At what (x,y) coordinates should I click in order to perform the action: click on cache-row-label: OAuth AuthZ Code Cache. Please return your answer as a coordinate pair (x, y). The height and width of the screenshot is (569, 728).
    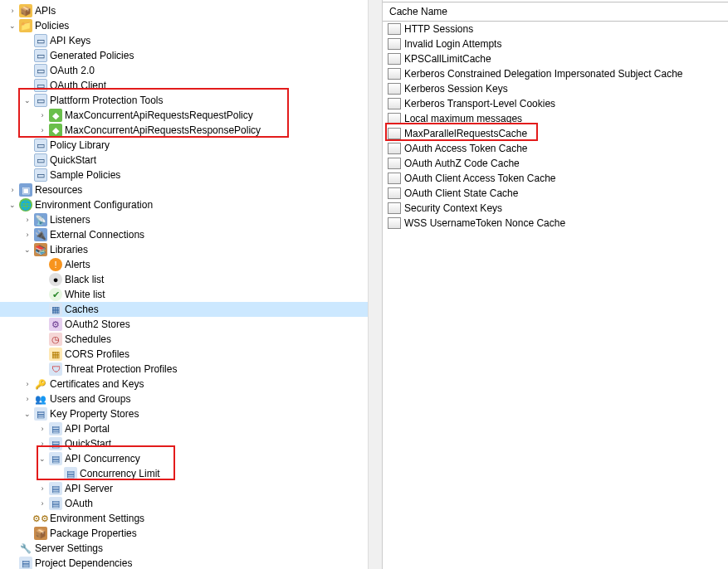
    Looking at the image, I should click on (462, 163).